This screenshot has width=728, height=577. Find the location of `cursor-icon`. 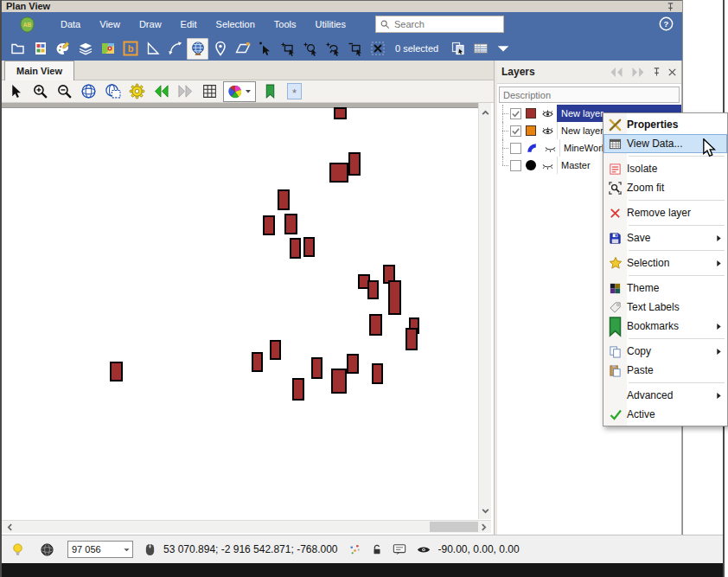

cursor-icon is located at coordinates (16, 92).